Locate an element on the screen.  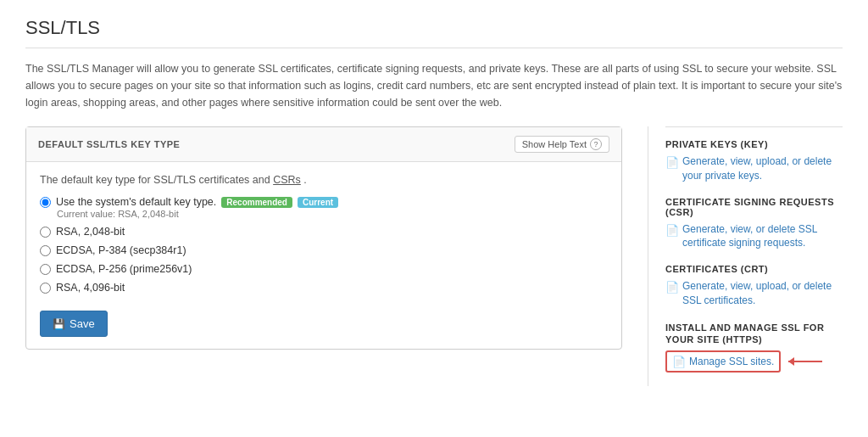
key-type-radio-group: Use the system's default key type. Recom… is located at coordinates (324, 244).